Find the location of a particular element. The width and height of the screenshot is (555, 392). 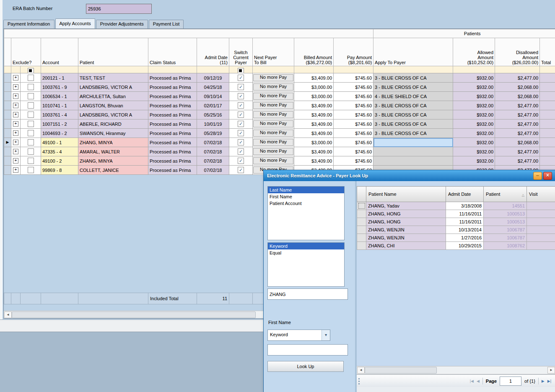

patient-cell: SWANSON, Hiranmay is located at coordinates (113, 133).